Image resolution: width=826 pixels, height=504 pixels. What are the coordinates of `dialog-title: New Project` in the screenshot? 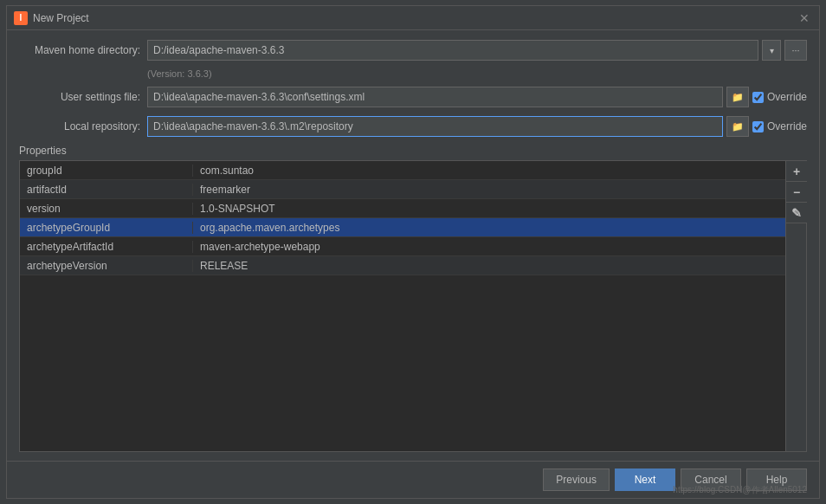 It's located at (61, 18).